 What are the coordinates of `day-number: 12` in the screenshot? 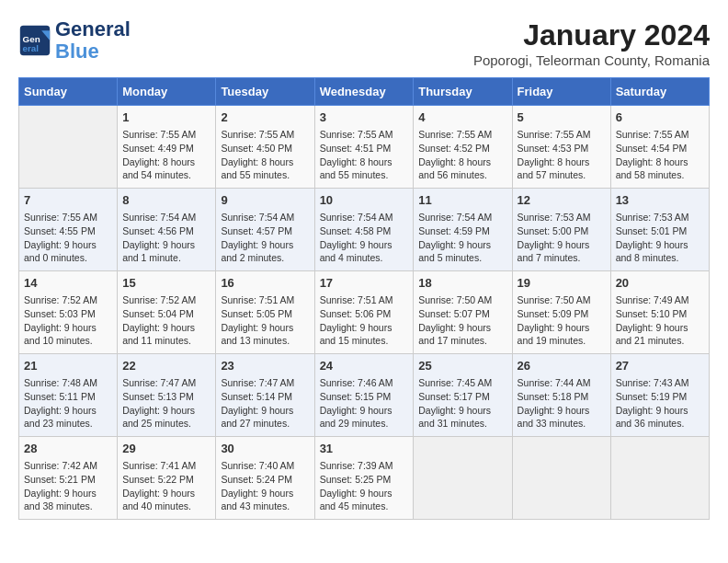 It's located at (562, 201).